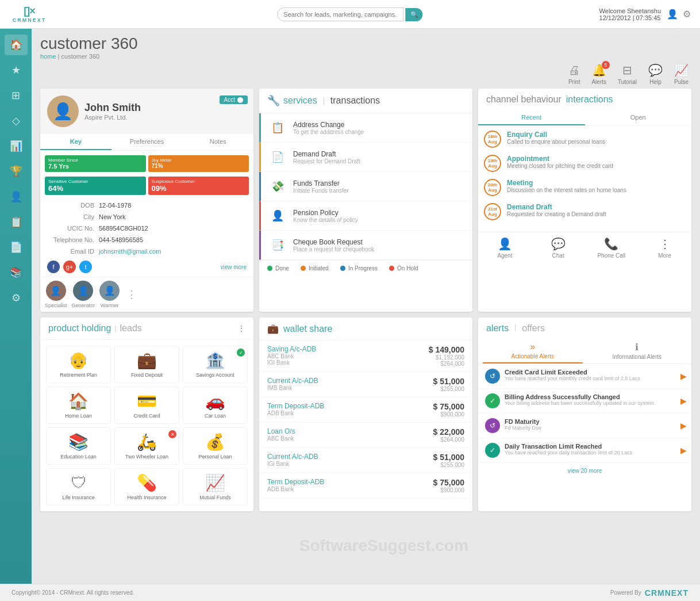  I want to click on product-home-loan: 🏠 Home Loan, so click(78, 405).